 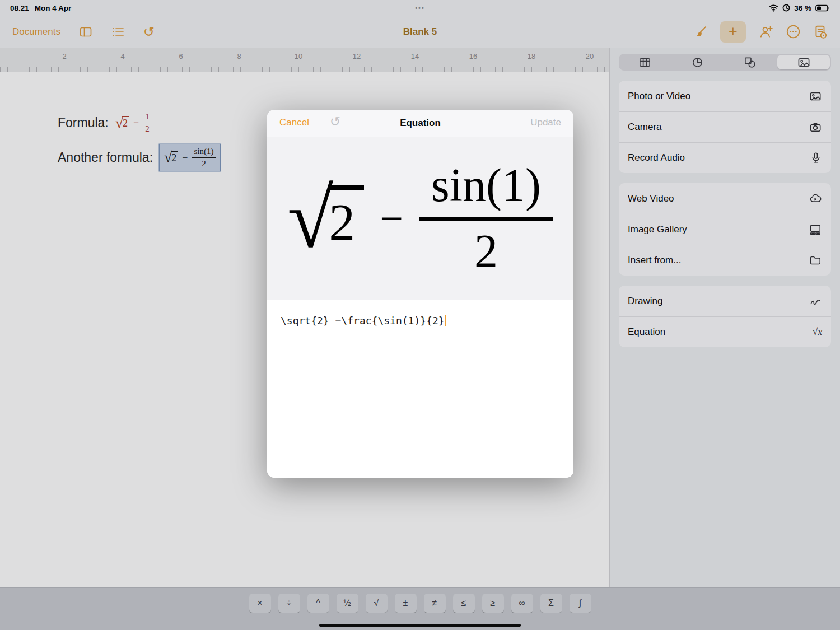 What do you see at coordinates (64, 56) in the screenshot?
I see `ruler-mark: 2` at bounding box center [64, 56].